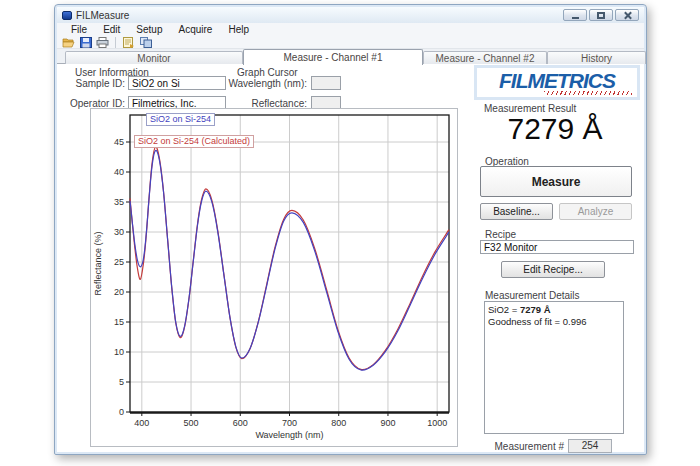 The width and height of the screenshot is (700, 466). What do you see at coordinates (119, 262) in the screenshot?
I see `svg-text: 25` at bounding box center [119, 262].